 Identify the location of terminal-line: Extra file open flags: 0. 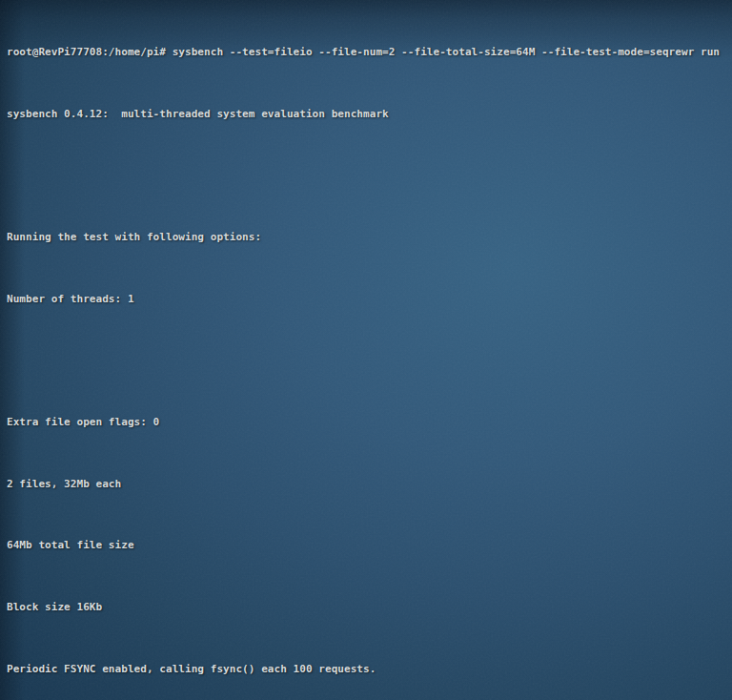
(370, 422).